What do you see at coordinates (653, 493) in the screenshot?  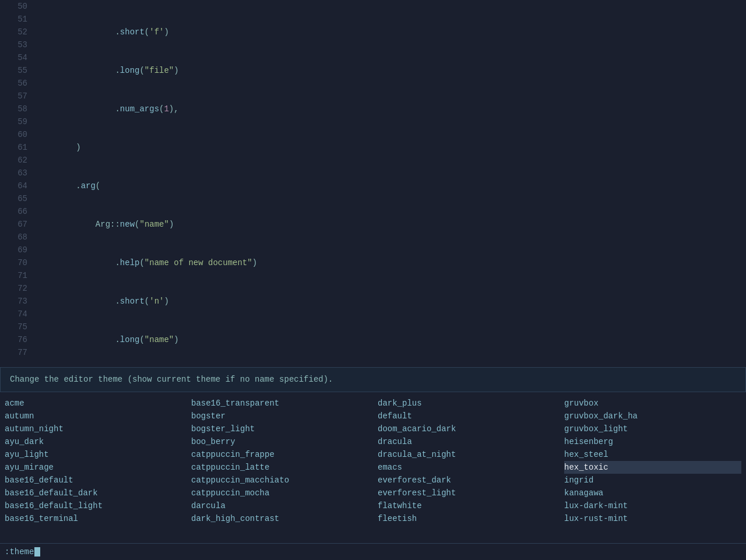 I see `theme-item: kanagawa` at bounding box center [653, 493].